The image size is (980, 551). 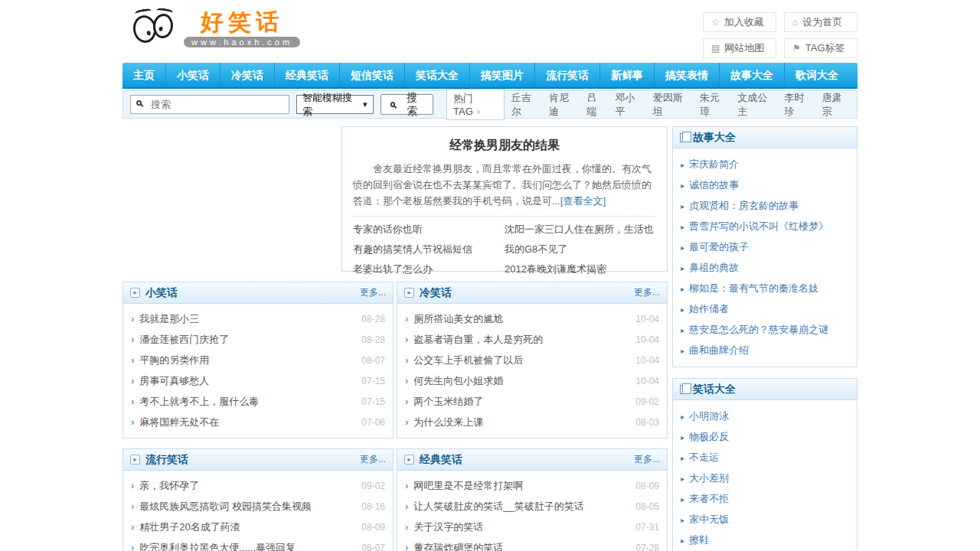 What do you see at coordinates (170, 360) in the screenshot?
I see `item-title: 平胸的另类作用` at bounding box center [170, 360].